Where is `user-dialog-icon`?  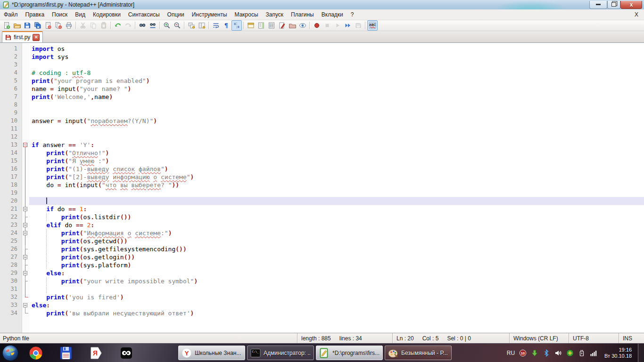
user-dialog-icon is located at coordinates (251, 25).